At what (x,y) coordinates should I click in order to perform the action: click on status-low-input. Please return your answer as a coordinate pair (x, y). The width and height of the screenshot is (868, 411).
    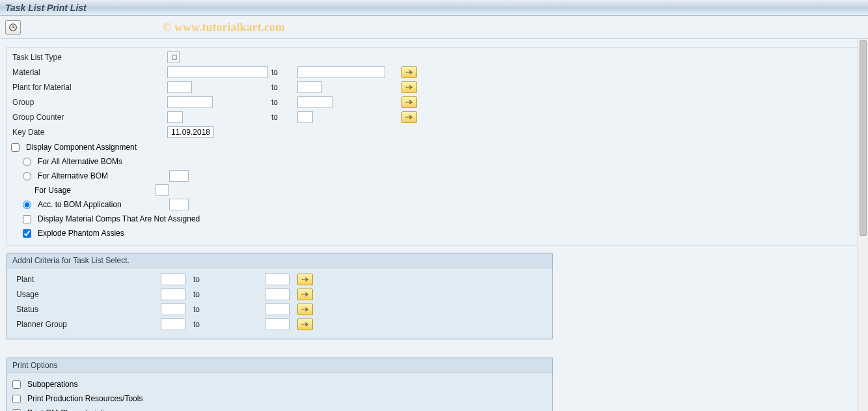
    Looking at the image, I should click on (173, 309).